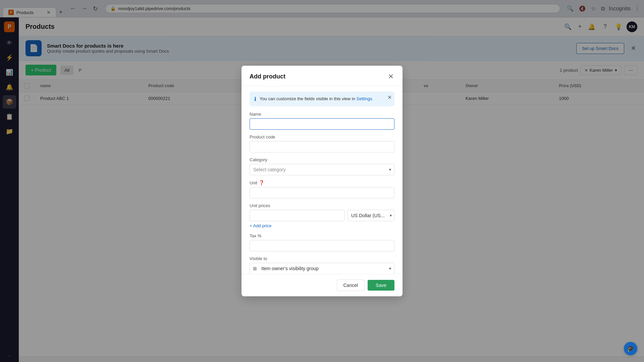 The image size is (644, 362). I want to click on cancel-button: Cancel, so click(351, 285).